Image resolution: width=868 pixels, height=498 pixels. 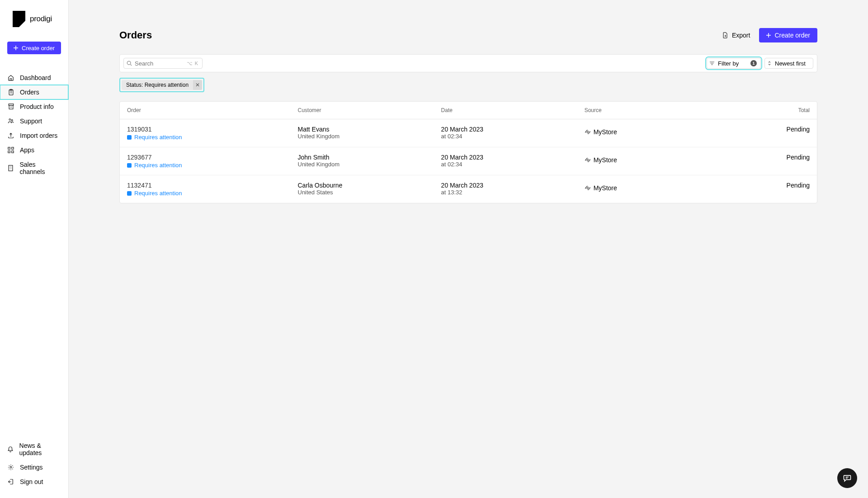 What do you see at coordinates (712, 63) in the screenshot?
I see `filter-lines-icon` at bounding box center [712, 63].